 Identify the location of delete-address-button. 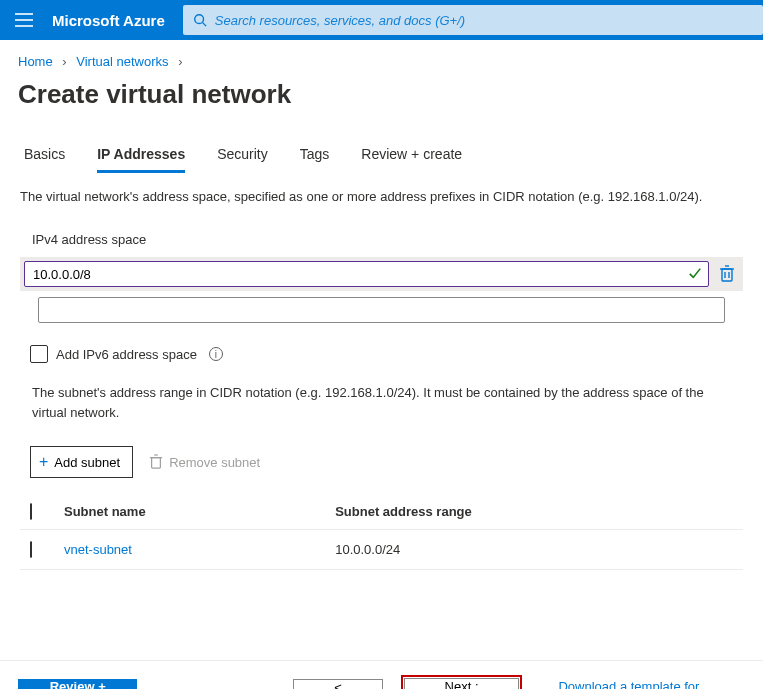
(727, 274).